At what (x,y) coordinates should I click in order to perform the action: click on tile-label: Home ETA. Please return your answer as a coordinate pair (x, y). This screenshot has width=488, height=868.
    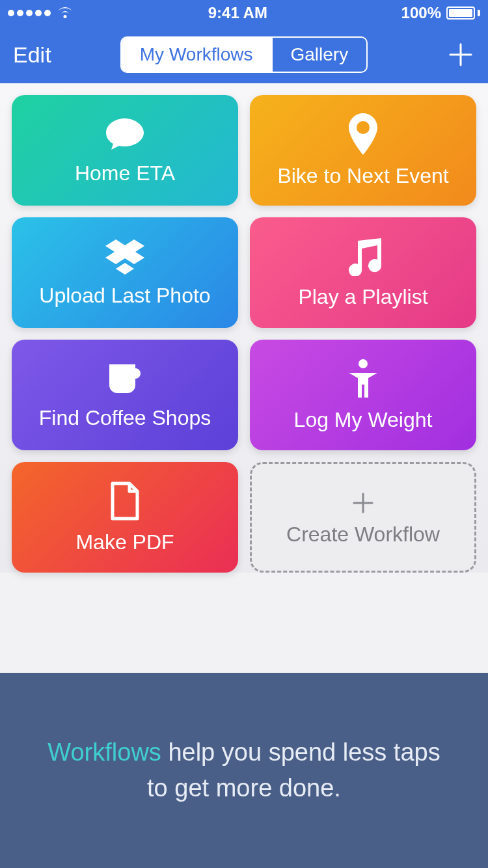
    Looking at the image, I should click on (125, 173).